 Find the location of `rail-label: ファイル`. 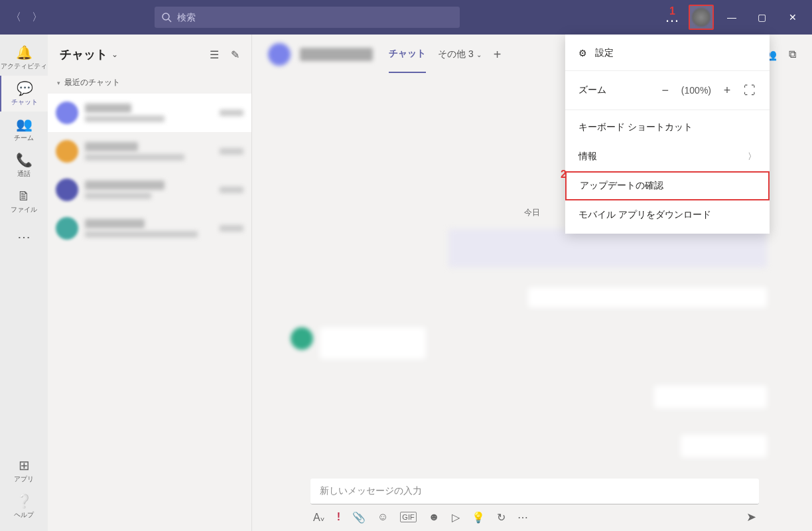

rail-label: ファイル is located at coordinates (24, 210).